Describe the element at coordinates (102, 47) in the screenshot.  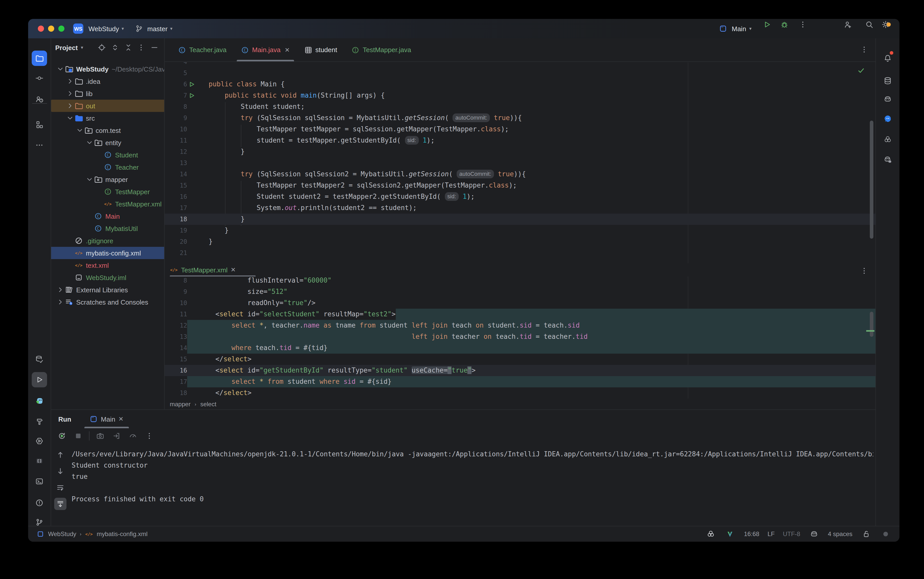
I see `crosshair-icon` at that location.